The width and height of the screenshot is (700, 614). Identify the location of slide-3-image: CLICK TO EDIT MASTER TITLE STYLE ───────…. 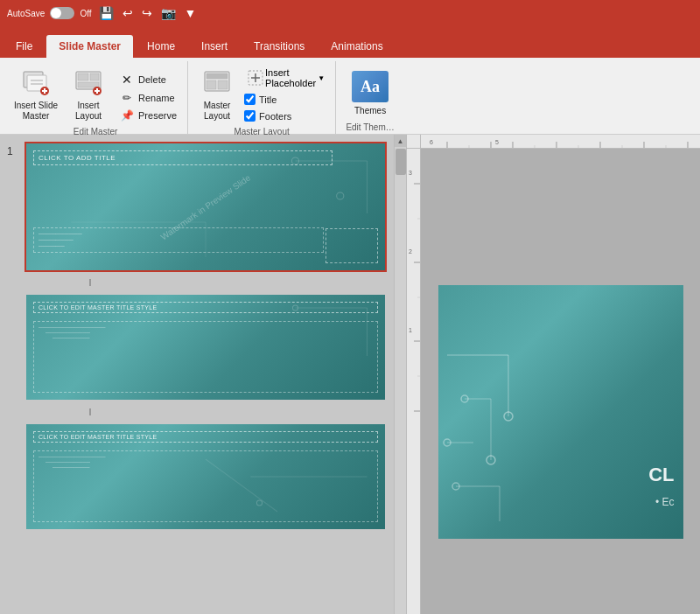
(206, 477).